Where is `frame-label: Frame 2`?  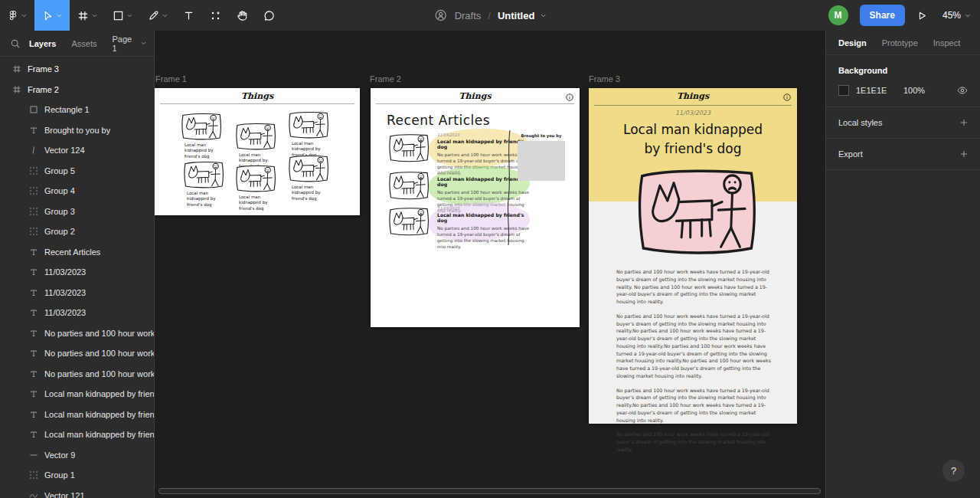
frame-label: Frame 2 is located at coordinates (386, 79).